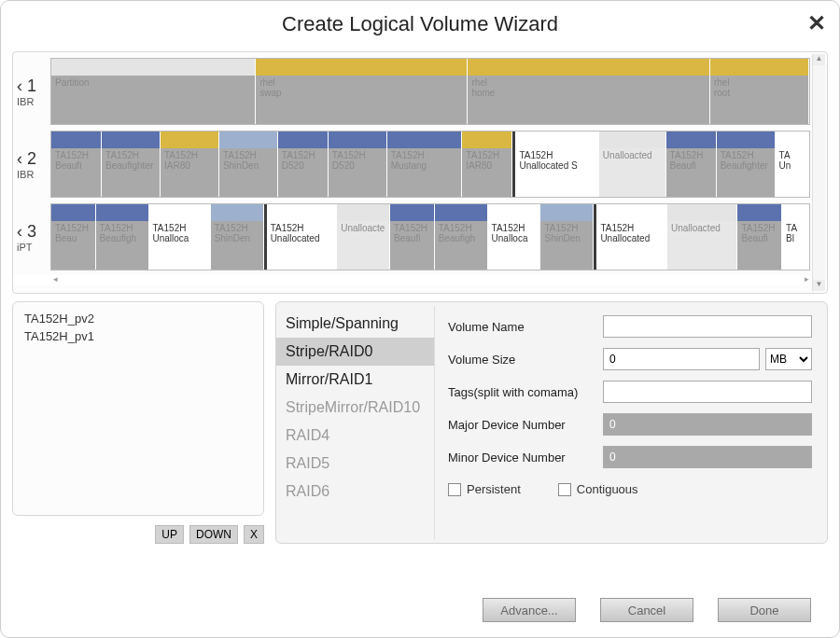 Image resolution: width=840 pixels, height=638 pixels. I want to click on disk-segment: TABl, so click(795, 237).